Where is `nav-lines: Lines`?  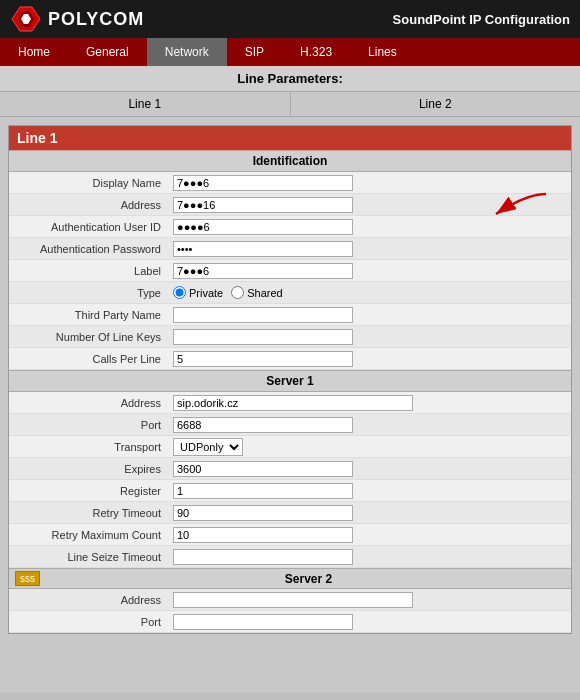 nav-lines: Lines is located at coordinates (382, 52).